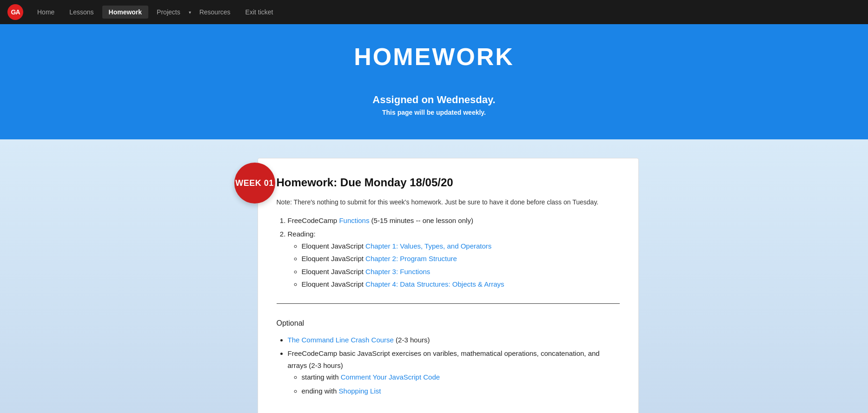  I want to click on ejs-prefix-3: Eloquent JavaScript, so click(334, 271).